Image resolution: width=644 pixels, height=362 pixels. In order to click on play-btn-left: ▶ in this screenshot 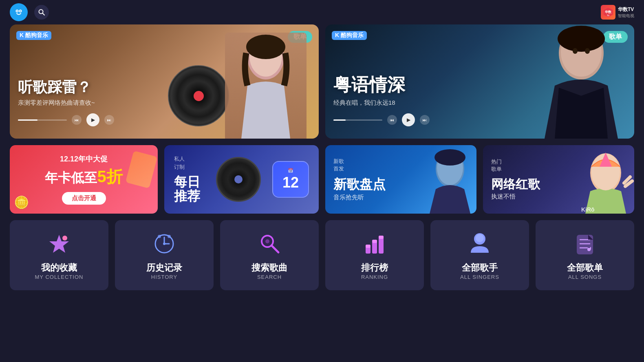, I will do `click(93, 120)`.